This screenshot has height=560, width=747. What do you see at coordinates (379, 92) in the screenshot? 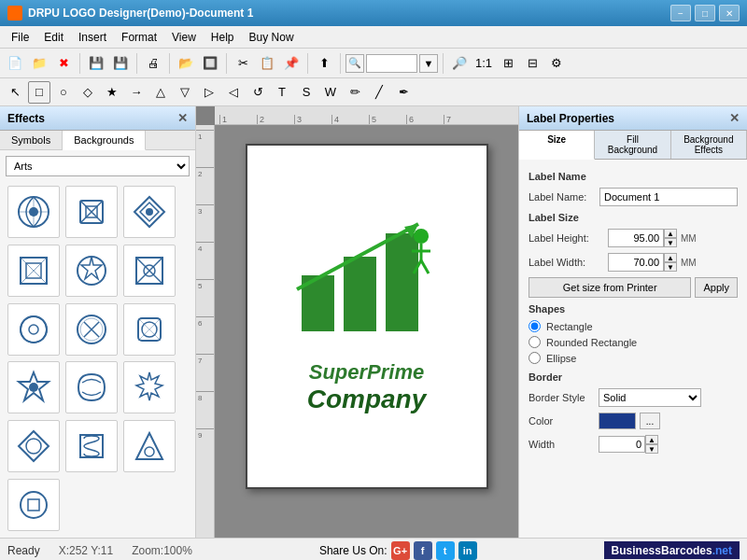
I see `tool-line: ╱` at bounding box center [379, 92].